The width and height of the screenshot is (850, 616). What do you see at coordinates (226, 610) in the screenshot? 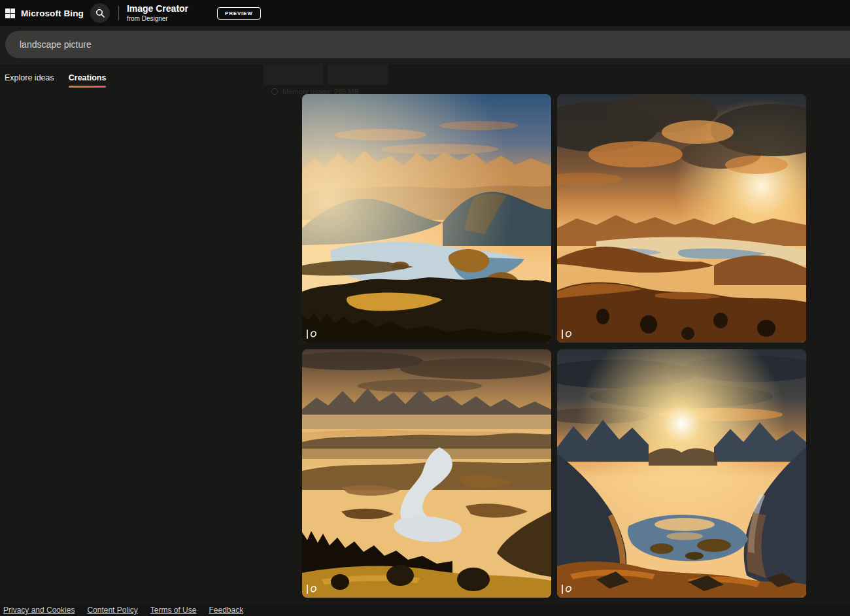
I see `footer-link-feedback: Feedback` at bounding box center [226, 610].